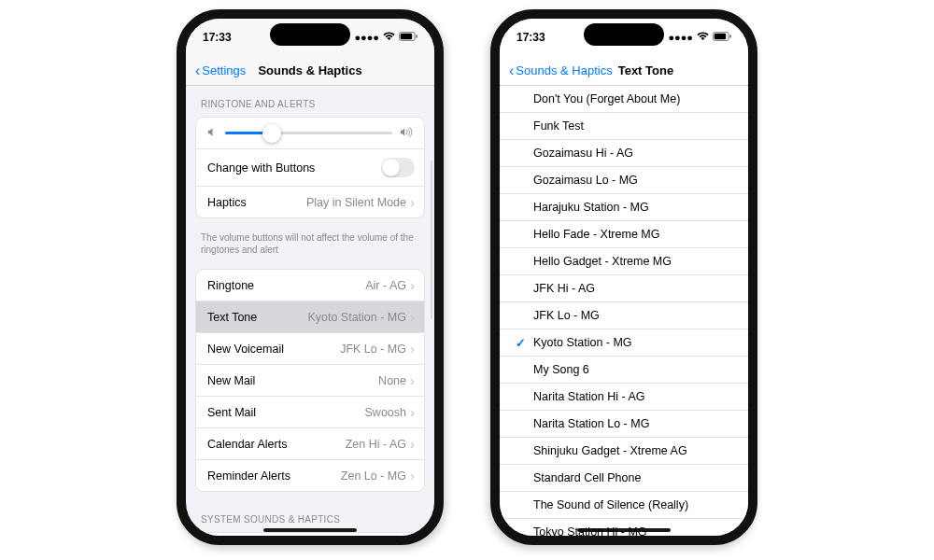 The height and width of the screenshot is (560, 934). I want to click on group-tones: Ringtone Air - AG› Text Tone Kyoto Stati…, so click(310, 381).